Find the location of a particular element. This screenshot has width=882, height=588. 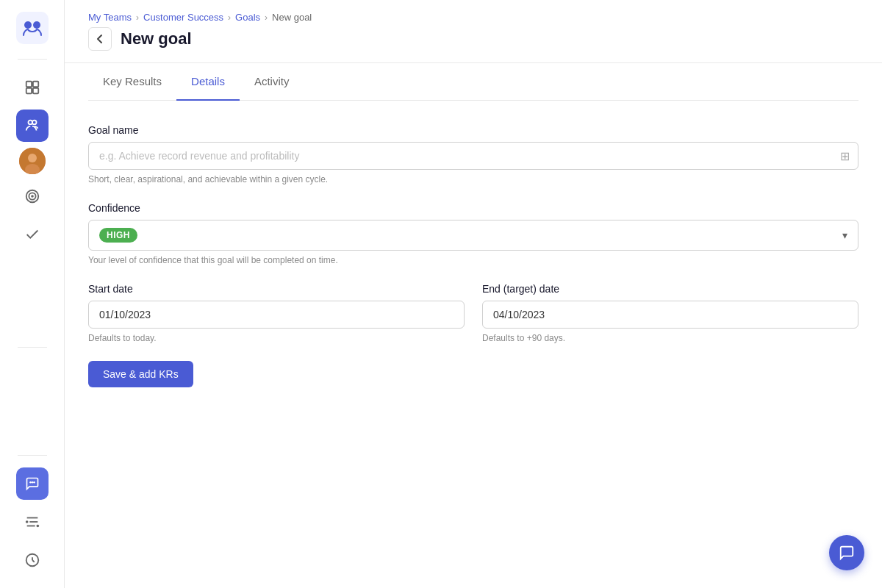

start-date-label: Start date is located at coordinates (276, 289).